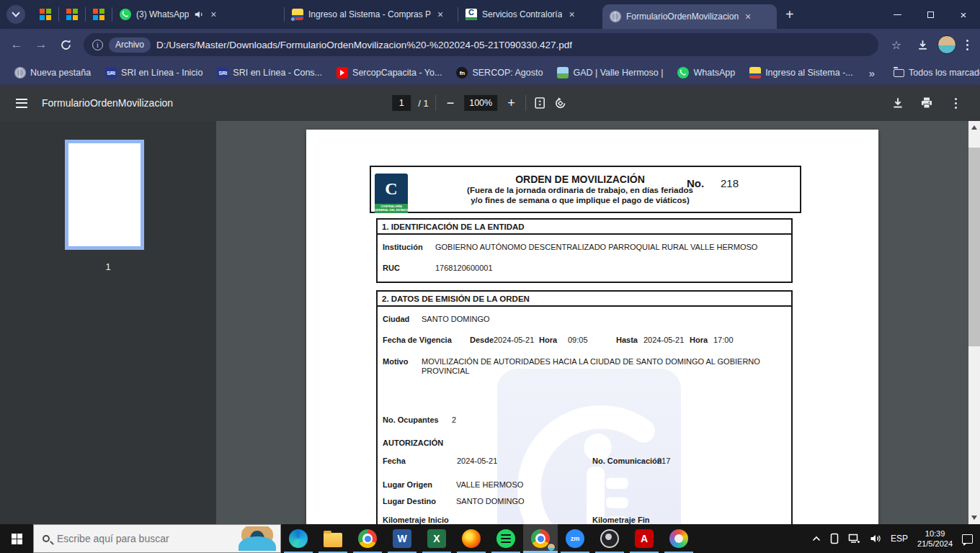 The height and width of the screenshot is (553, 980). Describe the element at coordinates (584, 228) in the screenshot. I see `section1-title: 1. IDENTIFICACIÓN DE LA ENTIDAD` at that location.